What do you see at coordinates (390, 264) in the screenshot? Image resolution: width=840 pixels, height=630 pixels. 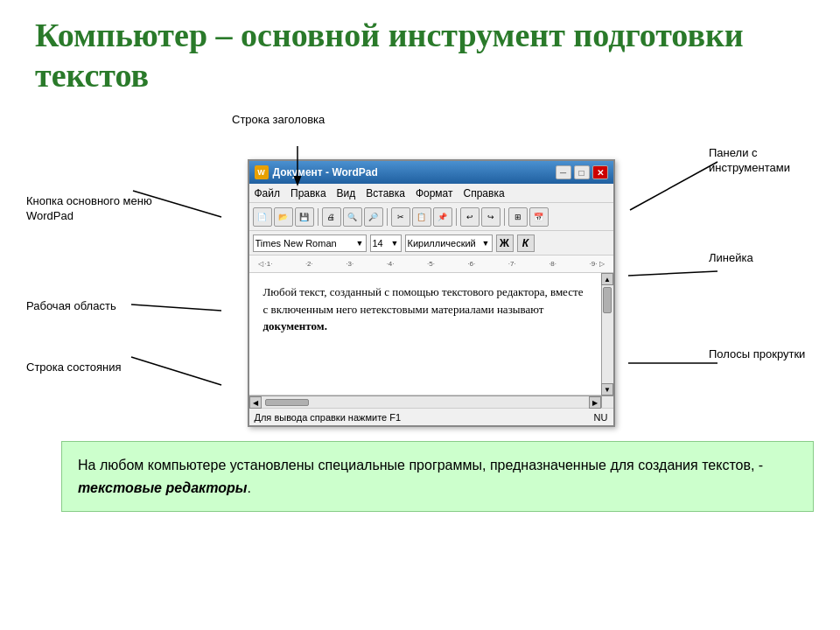 I see `ruler-mark: ·4·` at bounding box center [390, 264].